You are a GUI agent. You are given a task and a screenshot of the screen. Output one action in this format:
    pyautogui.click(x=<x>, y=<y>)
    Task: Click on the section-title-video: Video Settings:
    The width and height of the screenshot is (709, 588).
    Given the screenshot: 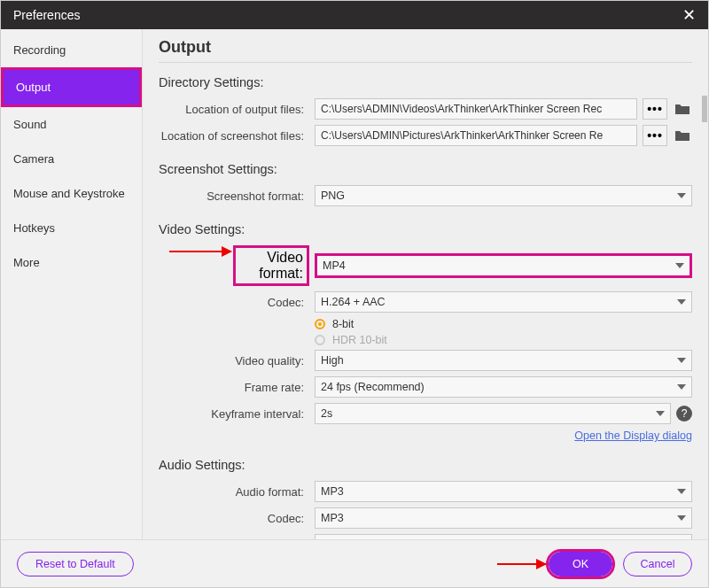 What is the action you would take?
    pyautogui.click(x=425, y=229)
    